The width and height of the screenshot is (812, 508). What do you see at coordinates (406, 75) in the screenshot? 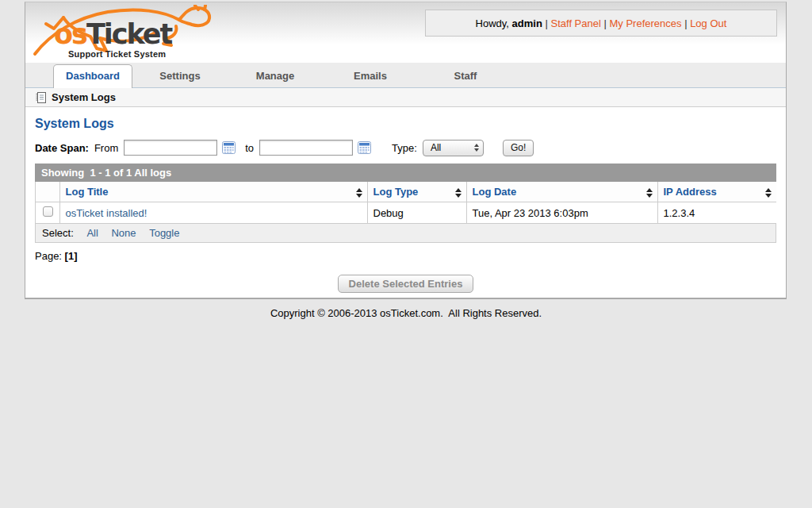
I see `admin-nav-tabs: Dashboard Settings Manage Emails Staff` at bounding box center [406, 75].